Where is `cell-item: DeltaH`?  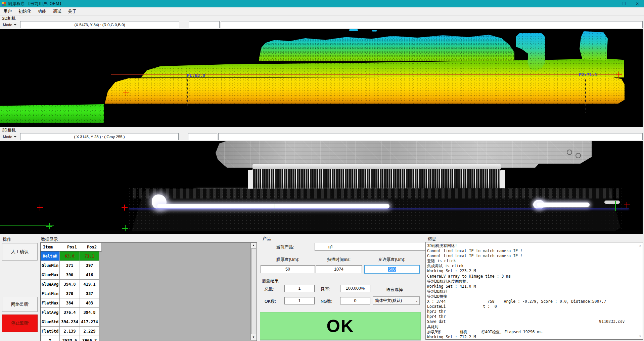
cell-item: DeltaH is located at coordinates (50, 256).